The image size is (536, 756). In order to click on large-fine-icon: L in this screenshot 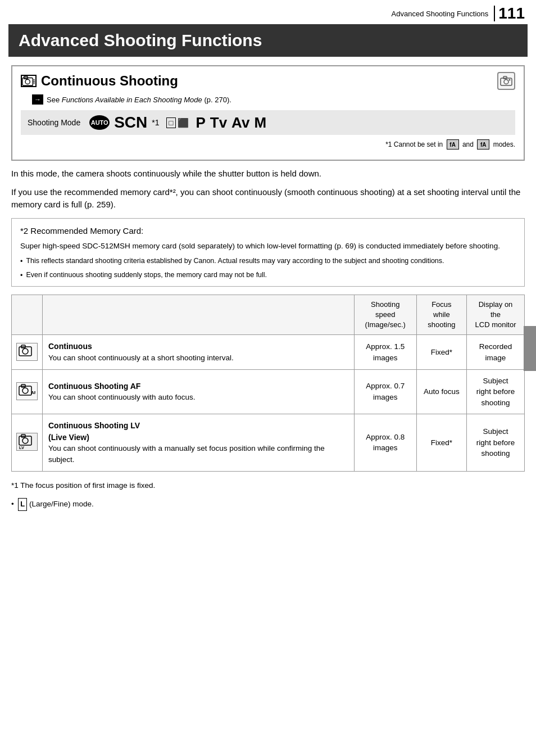, I will do `click(22, 505)`.